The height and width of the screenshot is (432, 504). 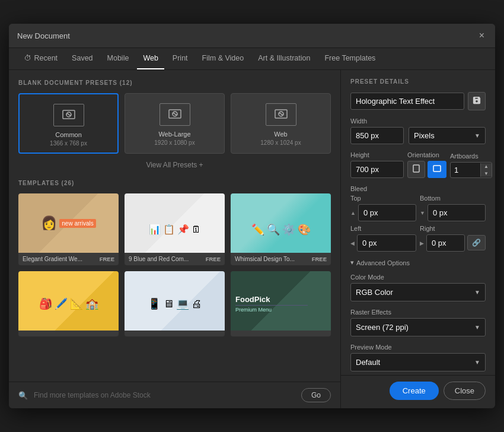 What do you see at coordinates (281, 134) in the screenshot?
I see `preset-web-name: Web` at bounding box center [281, 134].